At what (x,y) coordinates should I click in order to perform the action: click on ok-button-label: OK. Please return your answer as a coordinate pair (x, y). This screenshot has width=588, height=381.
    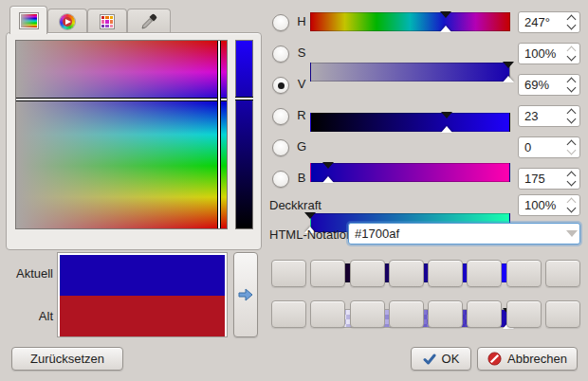
    Looking at the image, I should click on (451, 358).